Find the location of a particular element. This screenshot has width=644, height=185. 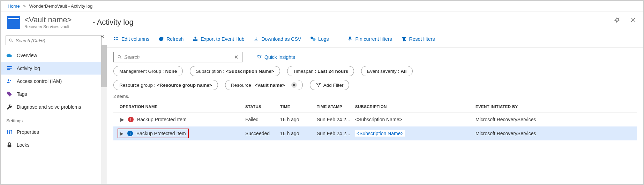

breadcrumb-home: Home is located at coordinates (14, 6).